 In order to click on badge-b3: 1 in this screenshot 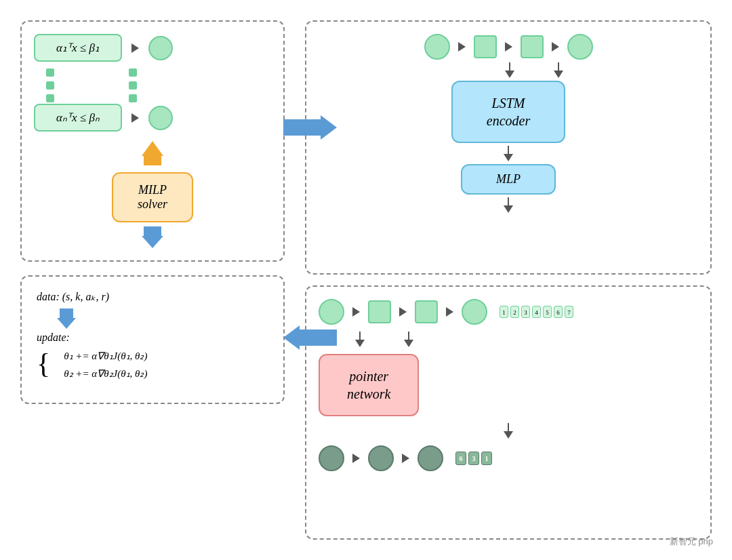, I will do `click(487, 458)`.